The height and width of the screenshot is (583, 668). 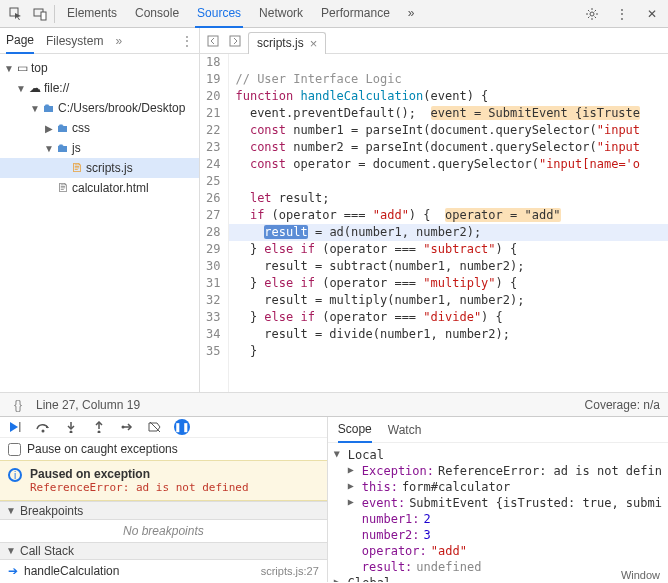 I want to click on scope-pane: Scope Watch ▼Local ▶Exception: Reference…, so click(x=498, y=500).